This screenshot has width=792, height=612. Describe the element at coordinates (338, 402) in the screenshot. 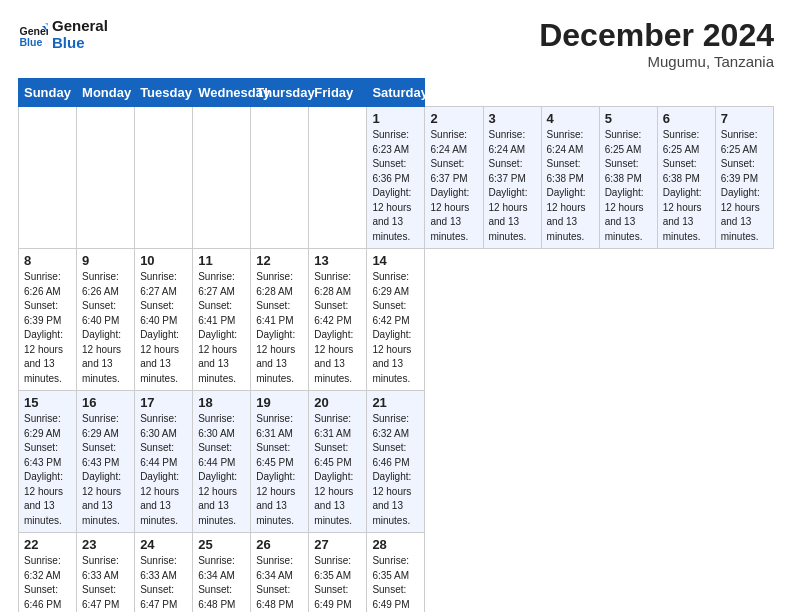

I see `day-number: 20` at that location.